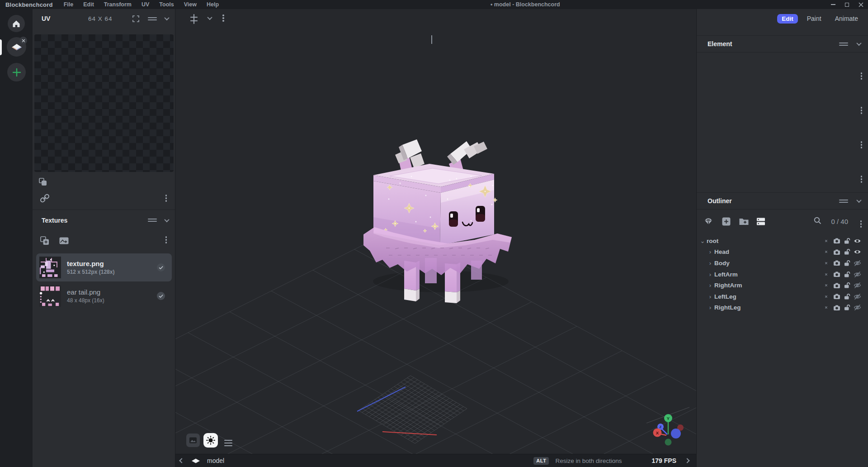 The height and width of the screenshot is (467, 868). I want to click on move-tool-button, so click(194, 20).